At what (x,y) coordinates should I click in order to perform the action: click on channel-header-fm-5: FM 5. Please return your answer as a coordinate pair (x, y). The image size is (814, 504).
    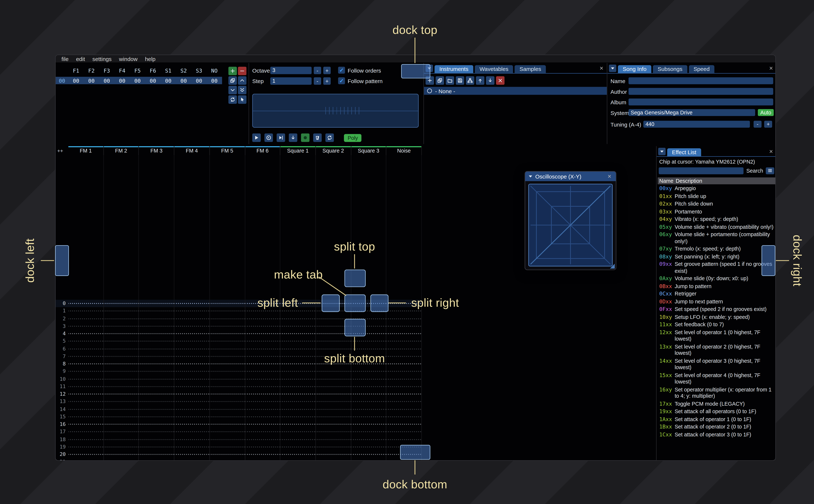
    Looking at the image, I should click on (227, 151).